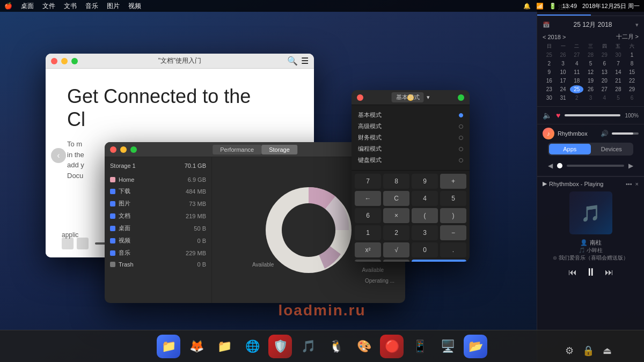 The height and width of the screenshot is (362, 644). I want to click on dock-icon-red: 🔴, so click(392, 346).